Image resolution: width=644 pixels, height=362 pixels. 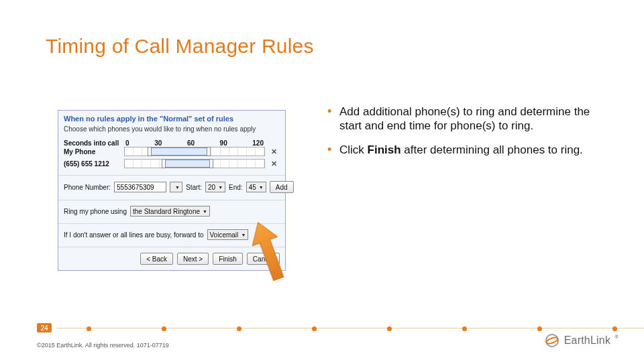 What do you see at coordinates (341, 328) in the screenshot?
I see `footer-rule: 24` at bounding box center [341, 328].